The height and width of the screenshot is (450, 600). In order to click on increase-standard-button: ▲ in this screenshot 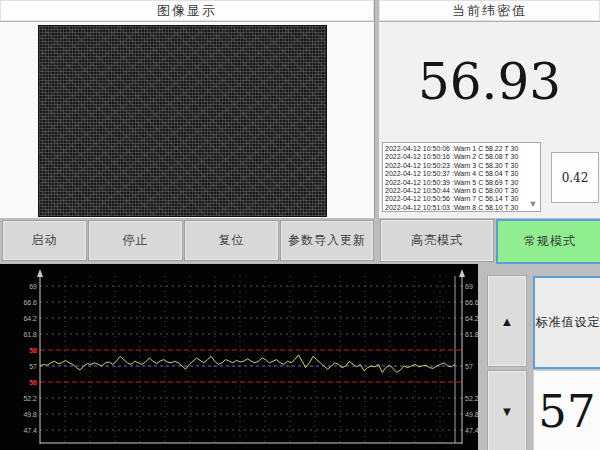, I will do `click(507, 321)`.